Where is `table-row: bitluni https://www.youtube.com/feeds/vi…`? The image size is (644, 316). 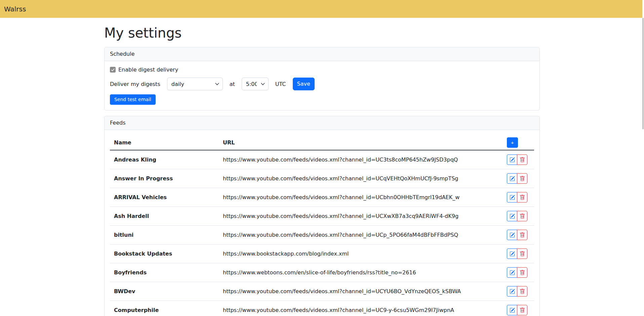 table-row: bitluni https://www.youtube.com/feeds/vi… is located at coordinates (322, 235).